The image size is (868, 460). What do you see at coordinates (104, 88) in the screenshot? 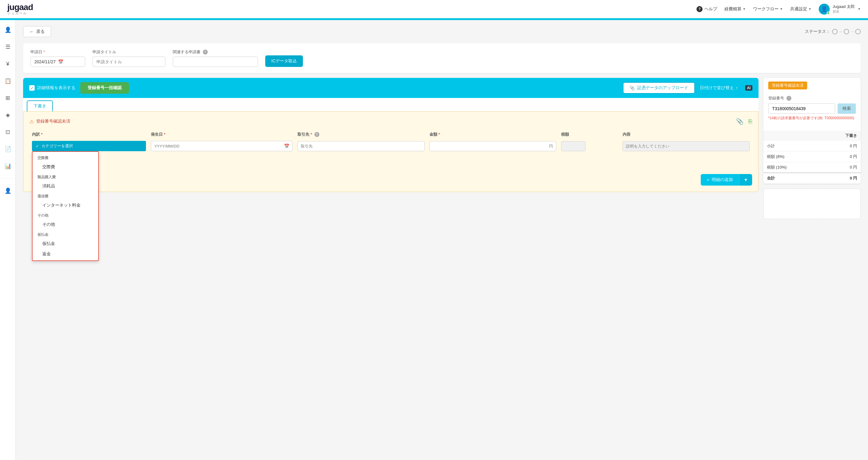
I see `confirm-all-button: 登録番号一括確認` at bounding box center [104, 88].